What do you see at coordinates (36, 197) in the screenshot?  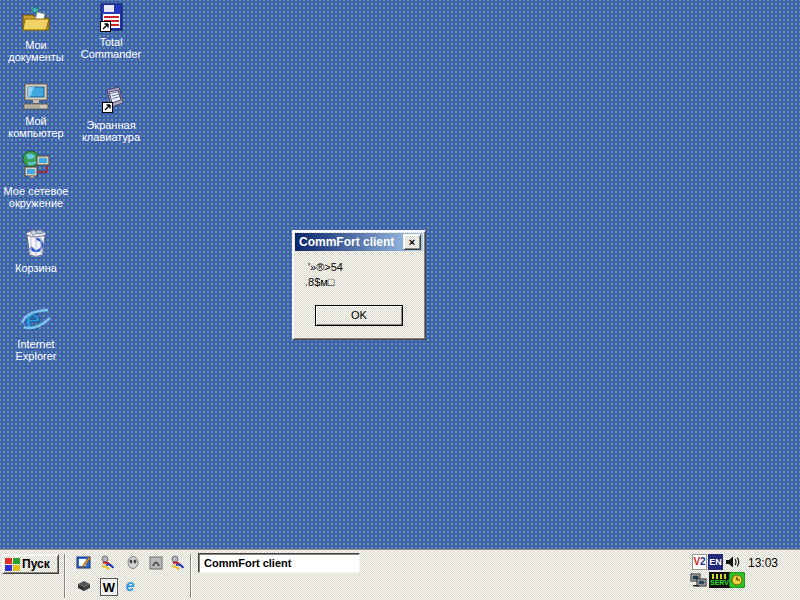 I see `desktop-icon-label: Мое сетевое окружение` at bounding box center [36, 197].